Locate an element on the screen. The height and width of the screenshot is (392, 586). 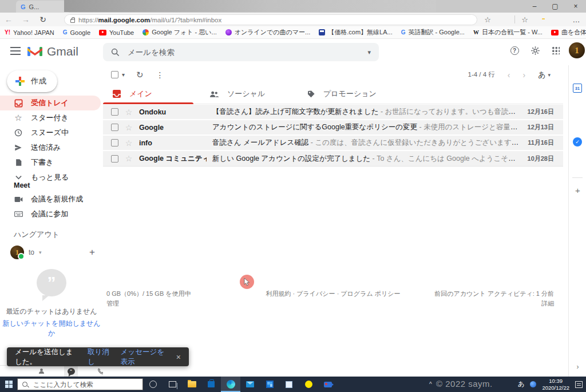
microsoft-store-button is located at coordinates (211, 385).